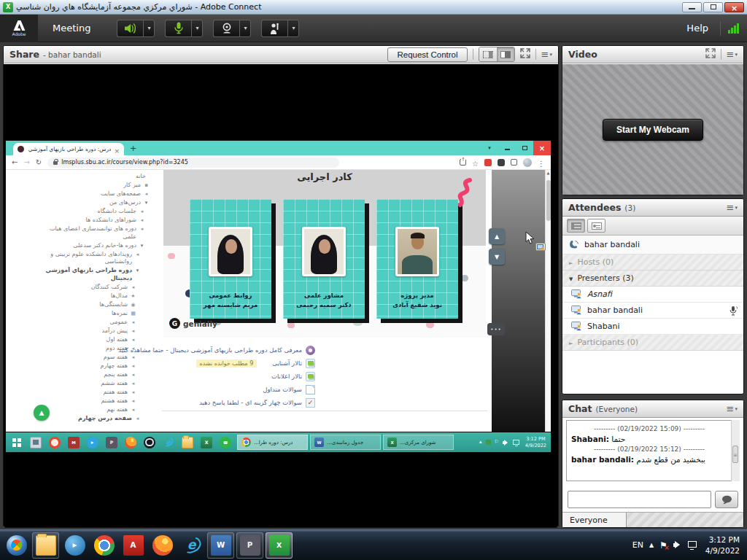  What do you see at coordinates (251, 402) in the screenshot?
I see `activity-link: سوالات چهار گزینه ای - لطفا پاسخ دهید` at bounding box center [251, 402].